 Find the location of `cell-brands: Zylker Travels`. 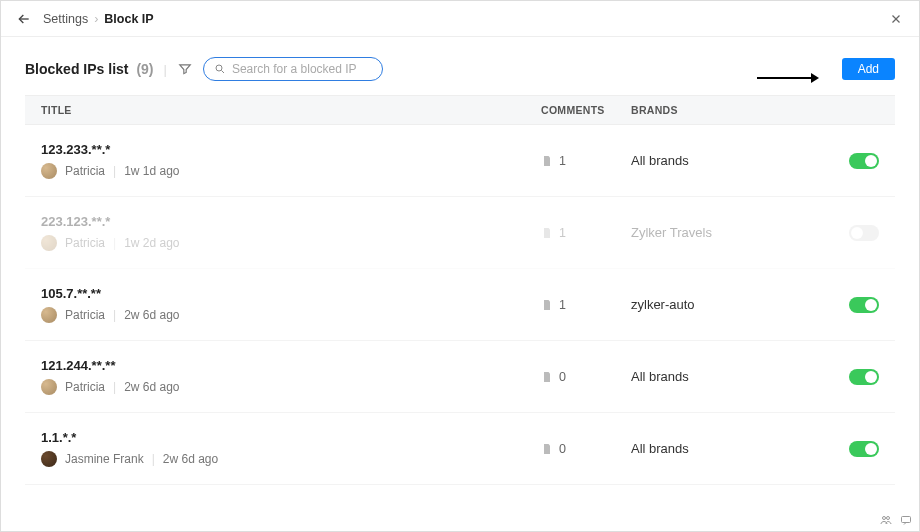

cell-brands: Zylker Travels is located at coordinates (711, 232).